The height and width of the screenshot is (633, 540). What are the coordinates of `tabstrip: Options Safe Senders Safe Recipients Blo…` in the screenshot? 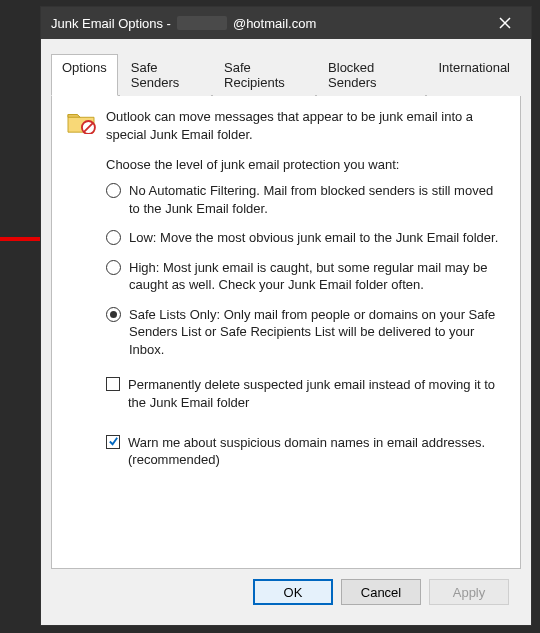 It's located at (286, 75).